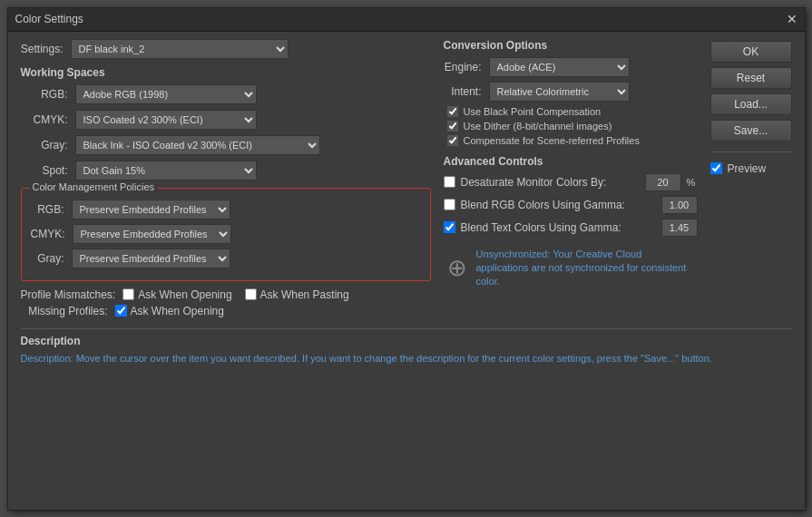 This screenshot has height=517, width=812. What do you see at coordinates (466, 92) in the screenshot?
I see `intent-label: Intent:` at bounding box center [466, 92].